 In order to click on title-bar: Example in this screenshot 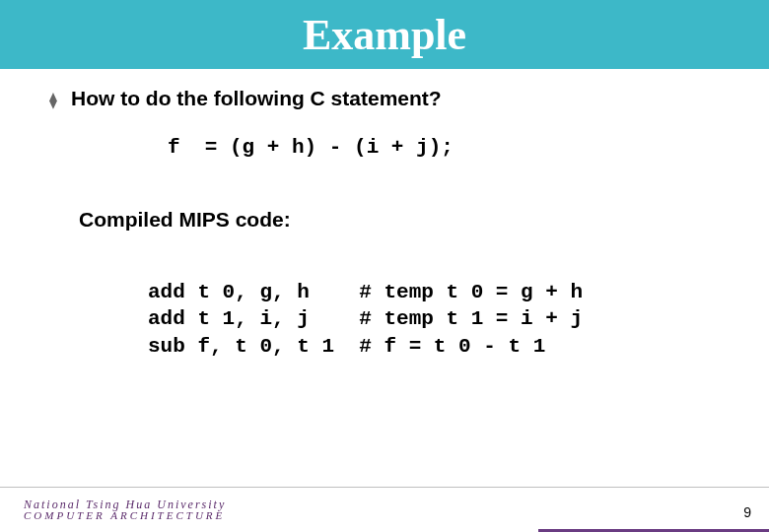, I will do `click(384, 34)`.